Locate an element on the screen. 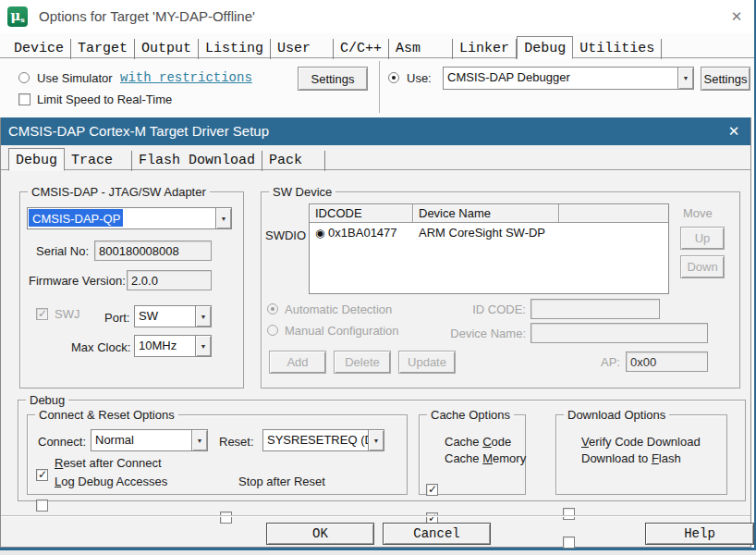 This screenshot has width=756, height=555. tab-asm: Asm is located at coordinates (421, 49).